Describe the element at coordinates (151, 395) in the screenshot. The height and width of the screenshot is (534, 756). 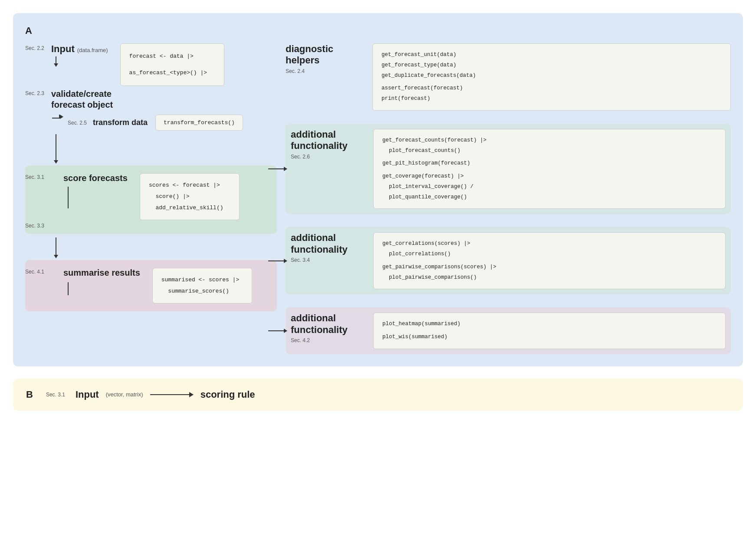
I see `panel-b-content: Sec. 3.1 Input (vector, matrix) scoring …` at that location.